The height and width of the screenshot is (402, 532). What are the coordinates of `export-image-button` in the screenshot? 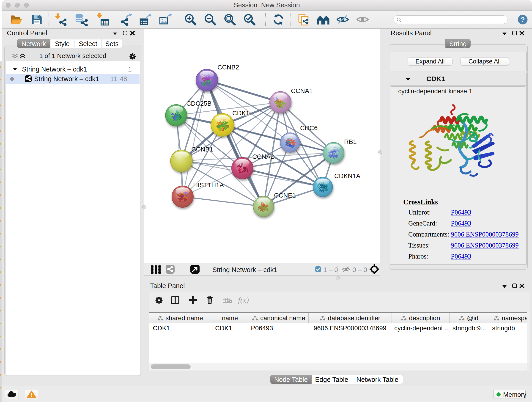 It's located at (165, 19).